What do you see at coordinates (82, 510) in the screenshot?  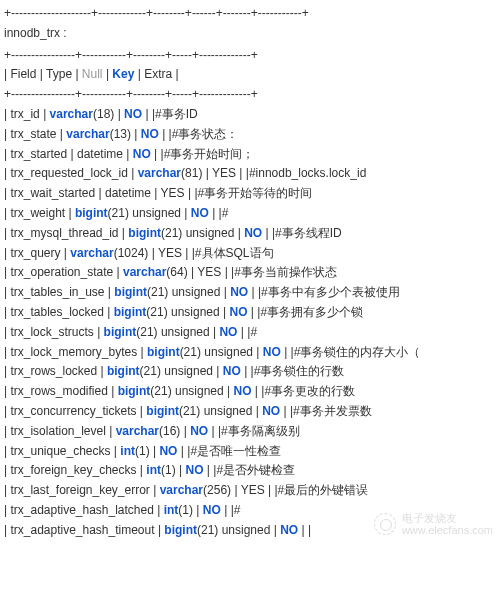 I see `field-name: trx_adaptive_hash_latched` at bounding box center [82, 510].